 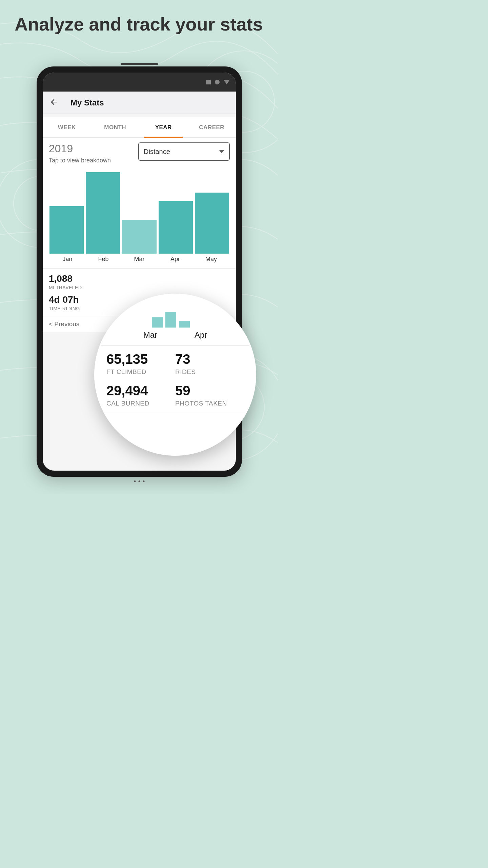 What do you see at coordinates (139, 127) in the screenshot?
I see `period-tabs: WEEK MONTH YEAR CAREER` at bounding box center [139, 127].